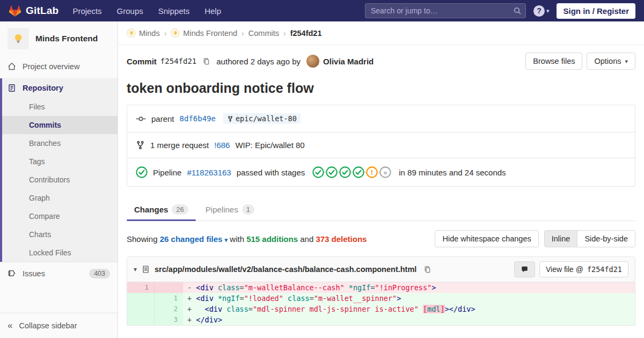  I want to click on pipeline-status-icon, so click(142, 172).